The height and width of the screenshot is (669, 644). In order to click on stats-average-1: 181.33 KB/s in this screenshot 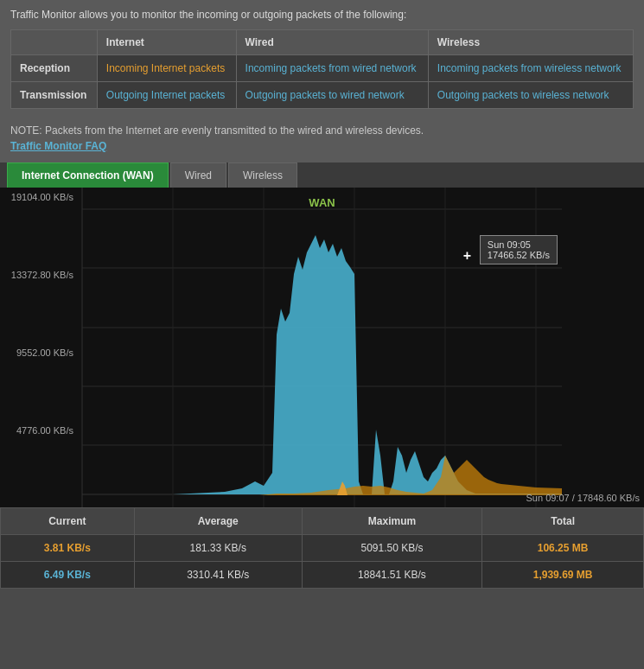, I will do `click(218, 548)`.